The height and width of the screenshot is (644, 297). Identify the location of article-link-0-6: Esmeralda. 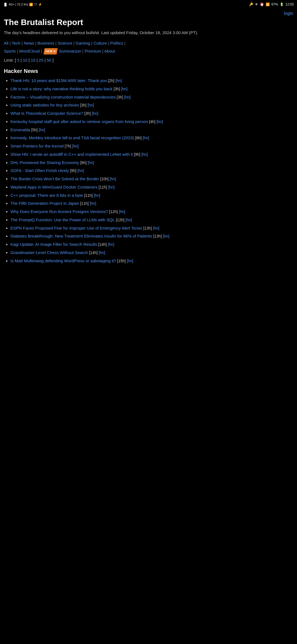
(20, 130).